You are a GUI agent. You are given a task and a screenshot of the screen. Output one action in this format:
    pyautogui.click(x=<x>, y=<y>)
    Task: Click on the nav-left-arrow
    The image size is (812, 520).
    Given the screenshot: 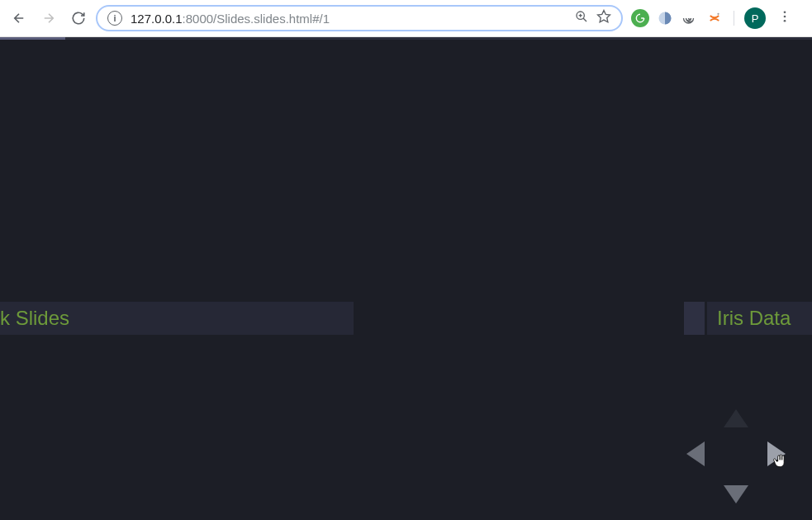 What is the action you would take?
    pyautogui.click(x=696, y=454)
    